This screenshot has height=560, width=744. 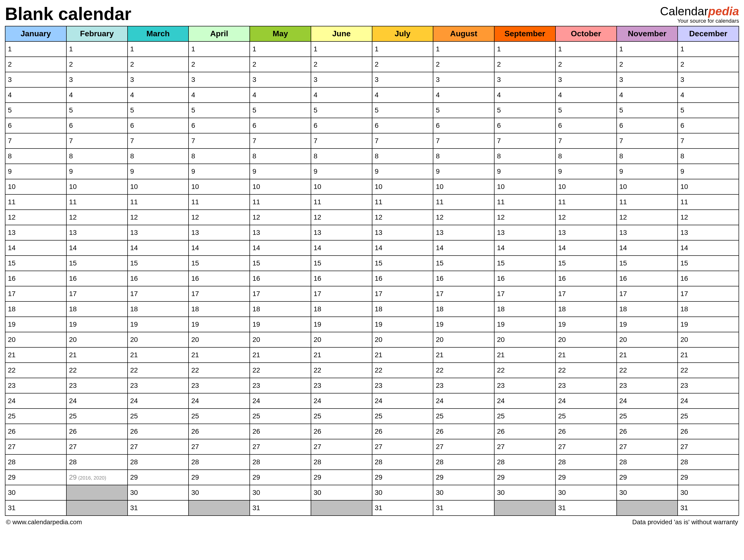 I want to click on day-row: 202020202020202020202020, so click(x=372, y=340).